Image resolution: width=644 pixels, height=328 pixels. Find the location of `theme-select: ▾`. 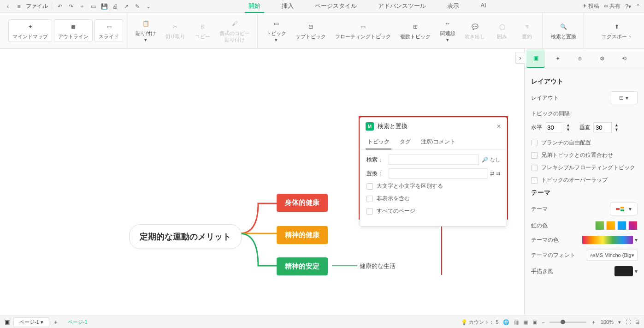

theme-select: ▾ is located at coordinates (624, 209).